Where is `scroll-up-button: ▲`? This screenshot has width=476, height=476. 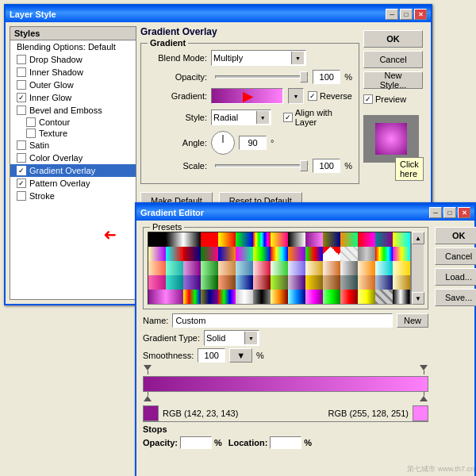
scroll-up-button: ▲ is located at coordinates (418, 238).